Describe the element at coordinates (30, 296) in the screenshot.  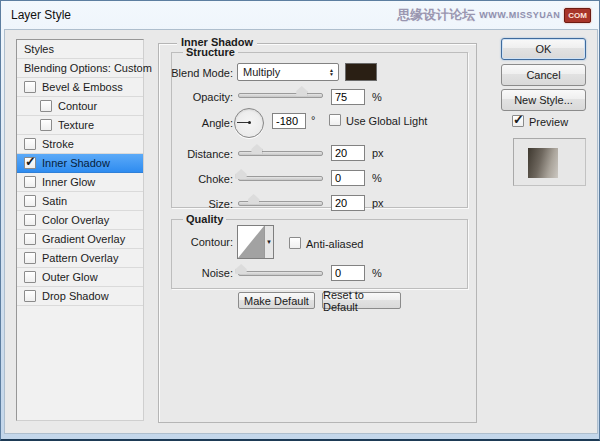
I see `drop-shadow-checkbox` at that location.